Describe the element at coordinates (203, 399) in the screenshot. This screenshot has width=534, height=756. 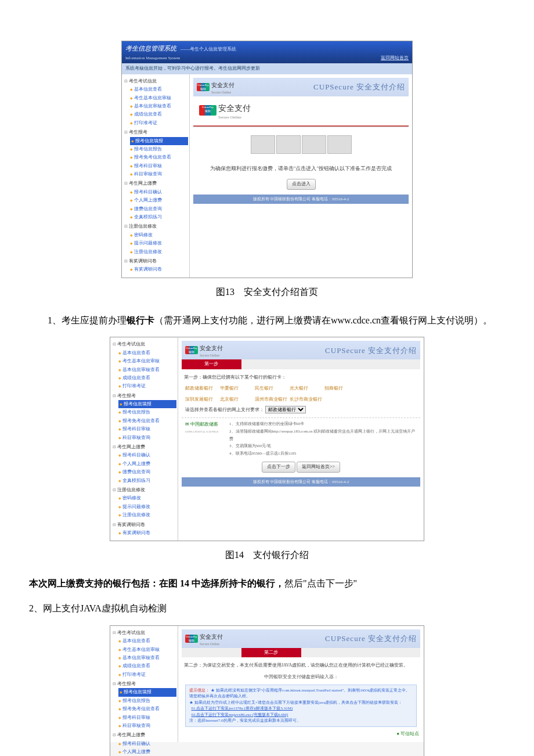
I see `bank-link: 深圳发展银行` at that location.